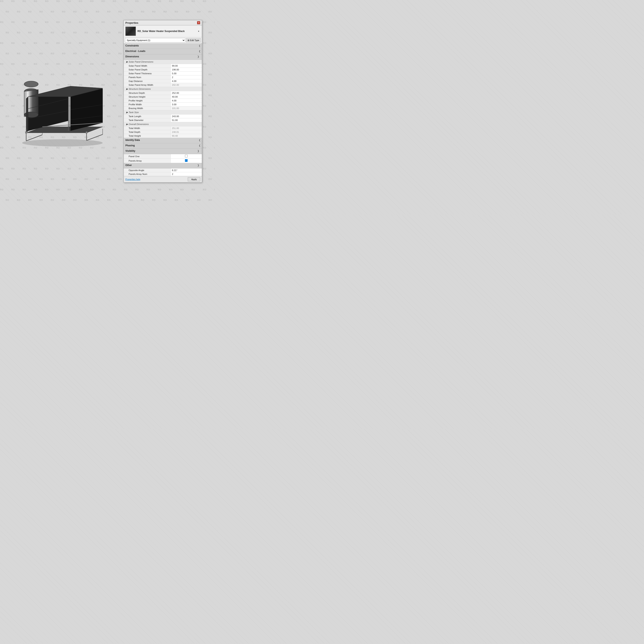 The height and width of the screenshot is (644, 644). Describe the element at coordinates (163, 57) in the screenshot. I see `section-header-dimensions: Dimensions 》` at that location.